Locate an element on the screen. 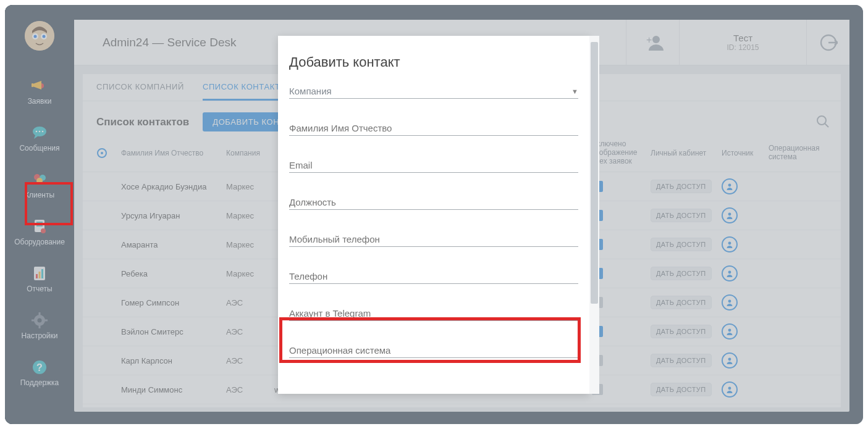  position-field is located at coordinates (434, 202).